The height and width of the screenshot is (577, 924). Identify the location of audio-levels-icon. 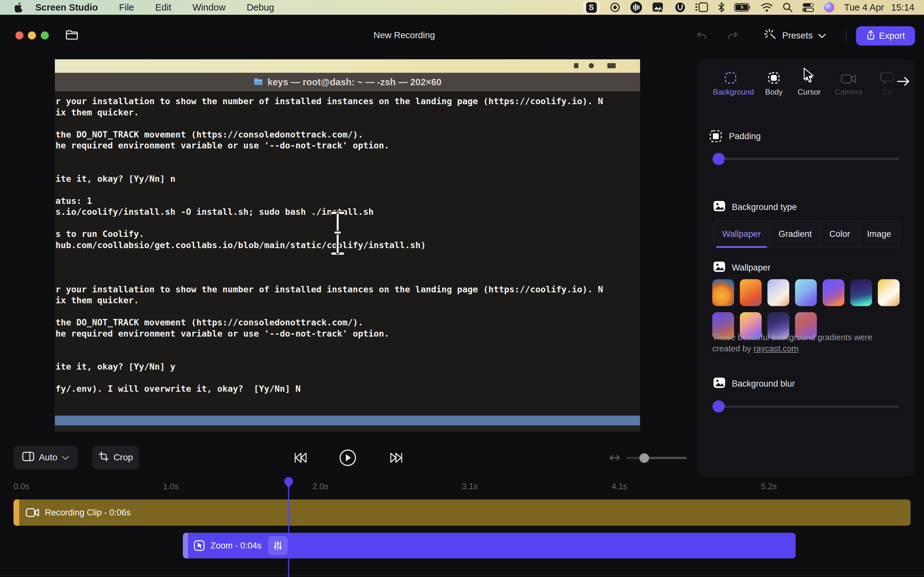
(636, 8).